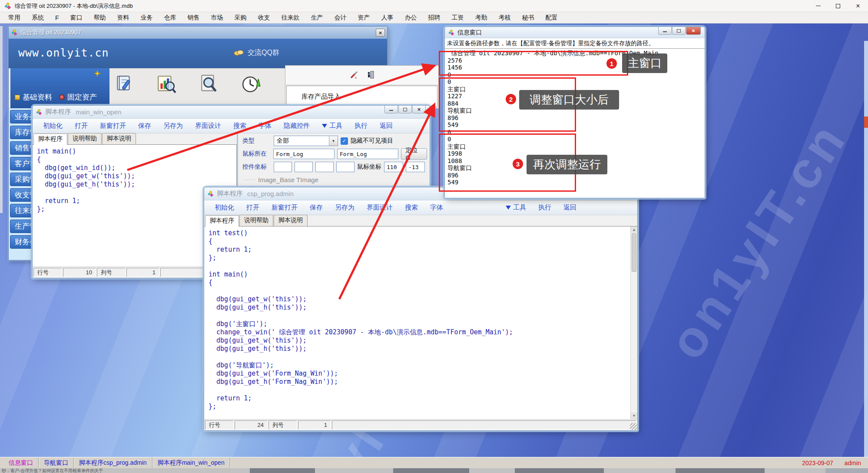 The height and width of the screenshot is (473, 868). Describe the element at coordinates (341, 18) in the screenshot. I see `menu-item: 会计` at that location.